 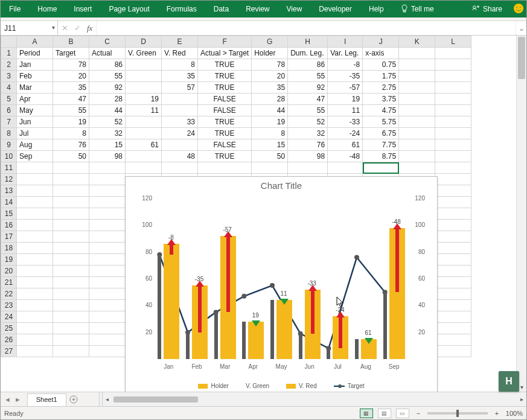 What do you see at coordinates (35, 259) in the screenshot?
I see `cell-A19` at bounding box center [35, 259].